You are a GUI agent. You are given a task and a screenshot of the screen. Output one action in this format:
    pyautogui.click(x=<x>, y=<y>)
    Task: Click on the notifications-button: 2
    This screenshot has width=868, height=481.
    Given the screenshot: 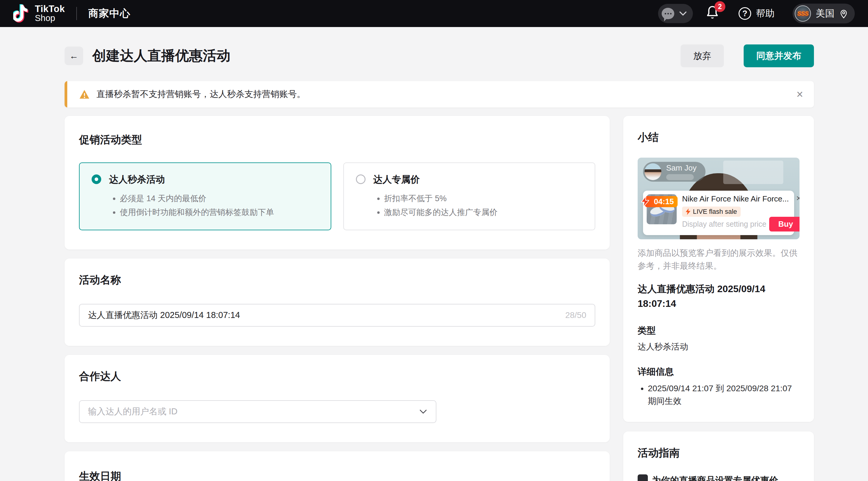 What is the action you would take?
    pyautogui.click(x=712, y=13)
    